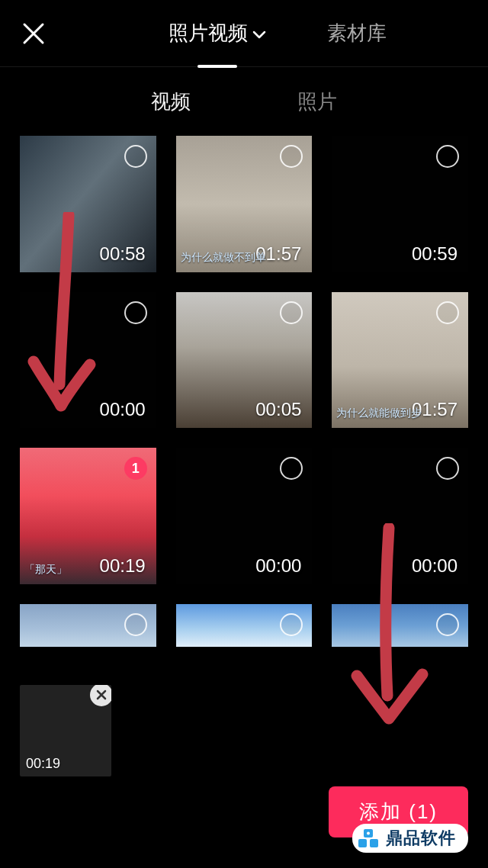 Image resolution: width=488 pixels, height=868 pixels. What do you see at coordinates (357, 34) in the screenshot?
I see `tab-label: 素材库` at bounding box center [357, 34].